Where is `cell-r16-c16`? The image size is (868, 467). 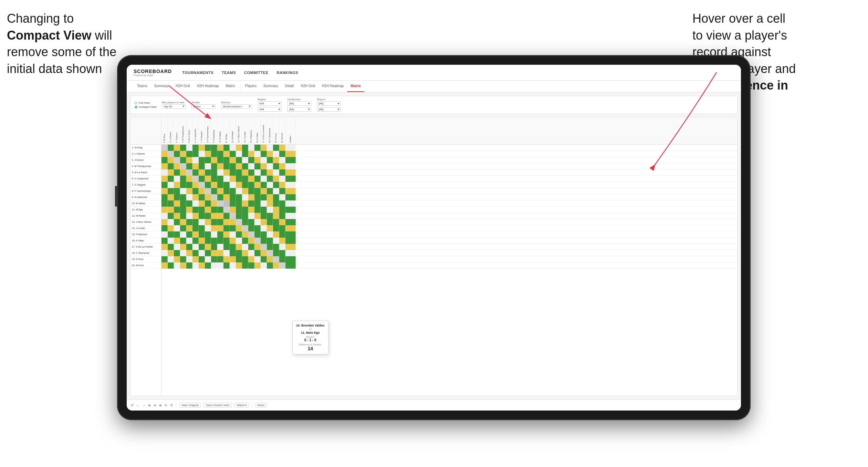 cell-r16-c16 is located at coordinates (258, 241).